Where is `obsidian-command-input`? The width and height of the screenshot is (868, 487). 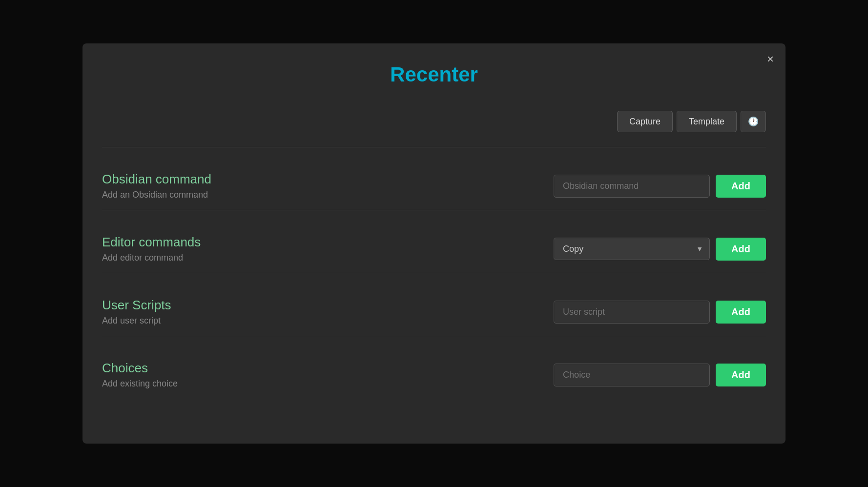
obsidian-command-input is located at coordinates (632, 186).